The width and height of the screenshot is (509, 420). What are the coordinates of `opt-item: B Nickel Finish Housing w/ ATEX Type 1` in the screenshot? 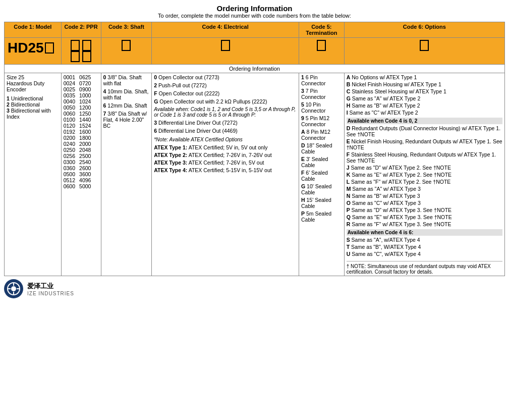 It's located at (425, 84).